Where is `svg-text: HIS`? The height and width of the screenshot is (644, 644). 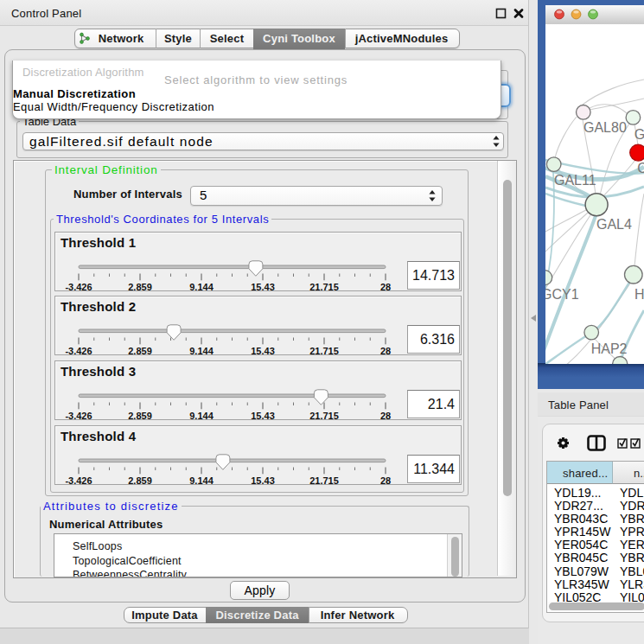 svg-text: HIS is located at coordinates (640, 294).